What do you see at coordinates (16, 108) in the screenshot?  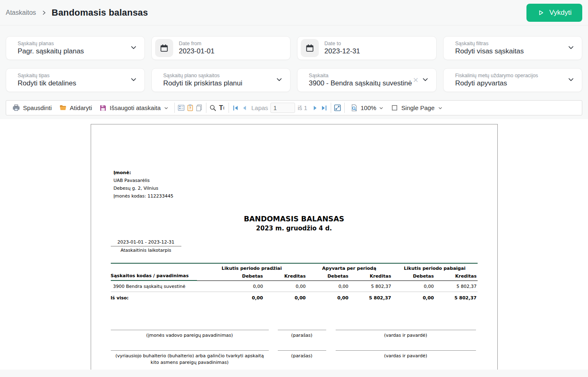 I see `printer-icon` at bounding box center [16, 108].